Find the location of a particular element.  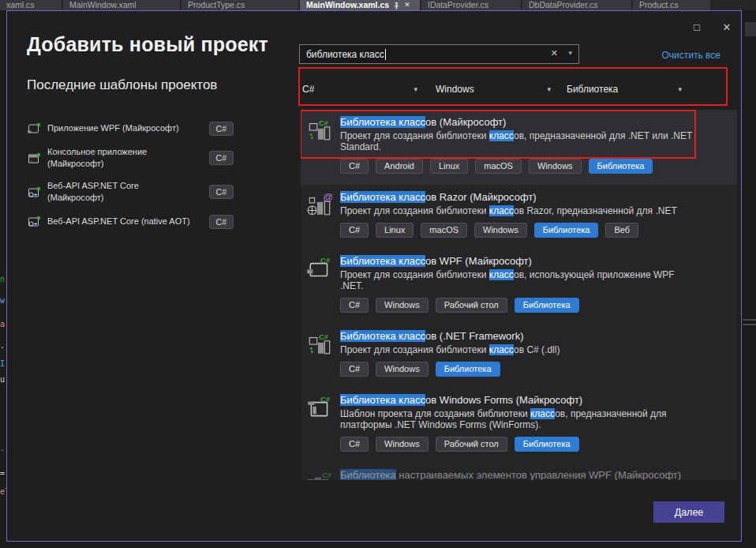

template-content: Библиотека классов (Майкрософт)Проект дл… is located at coordinates (535, 145).